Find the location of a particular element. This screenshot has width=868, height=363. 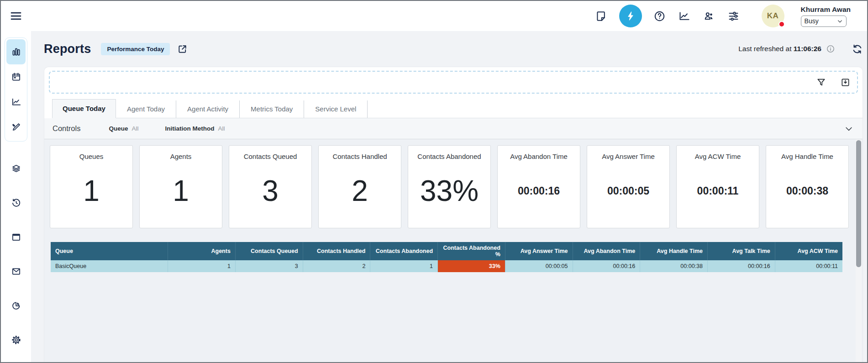

table-header-cell: Avg Talk Time is located at coordinates (742, 251).